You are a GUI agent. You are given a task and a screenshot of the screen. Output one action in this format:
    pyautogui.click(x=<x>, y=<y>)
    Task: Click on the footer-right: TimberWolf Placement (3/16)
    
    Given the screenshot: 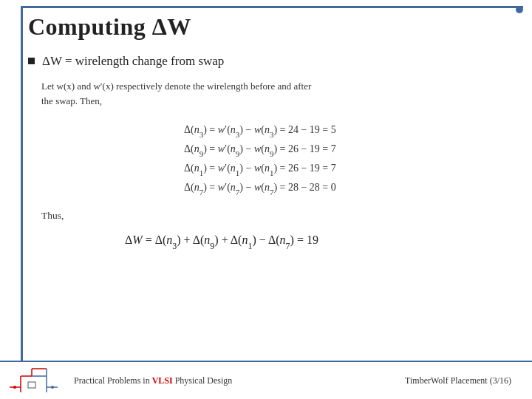 What is the action you would take?
    pyautogui.click(x=458, y=381)
    